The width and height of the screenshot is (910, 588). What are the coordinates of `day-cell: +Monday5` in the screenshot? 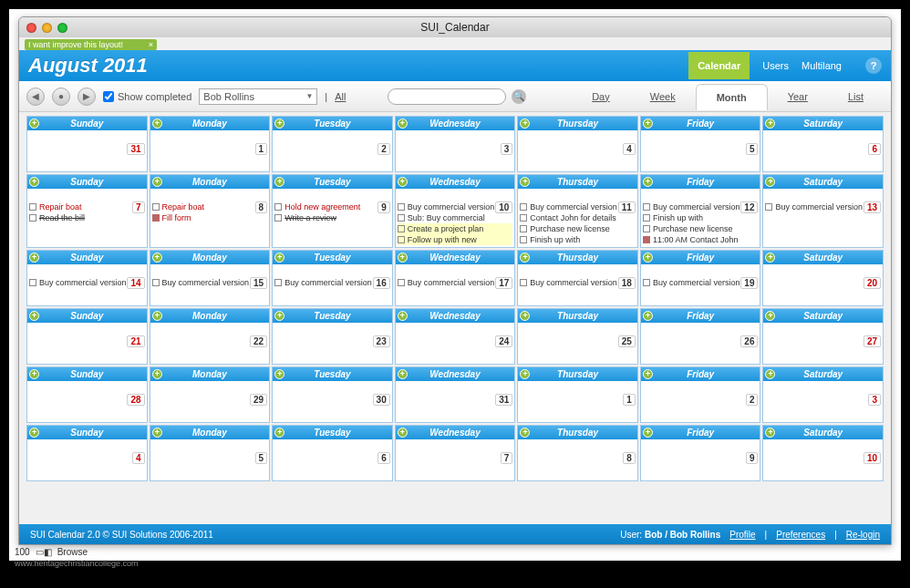 It's located at (210, 453).